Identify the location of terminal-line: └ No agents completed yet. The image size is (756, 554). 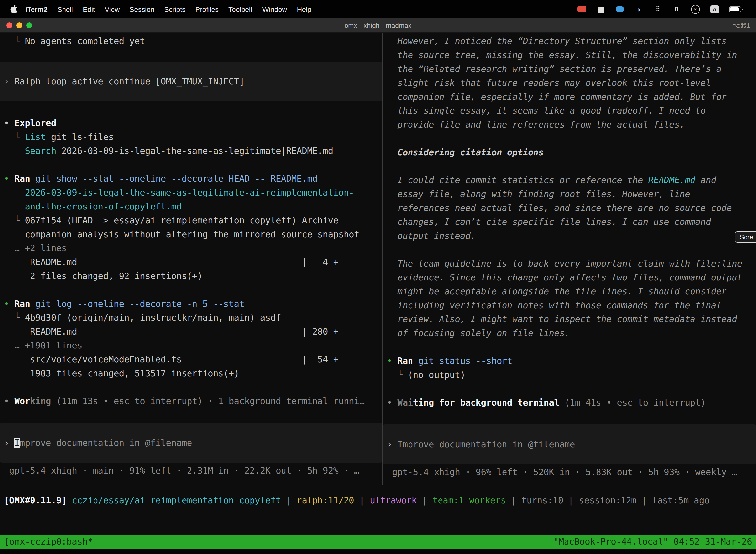
(191, 41).